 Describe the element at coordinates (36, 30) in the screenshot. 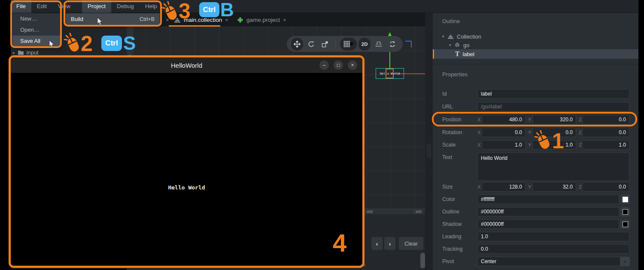

I see `menu-item-open: Open…` at that location.